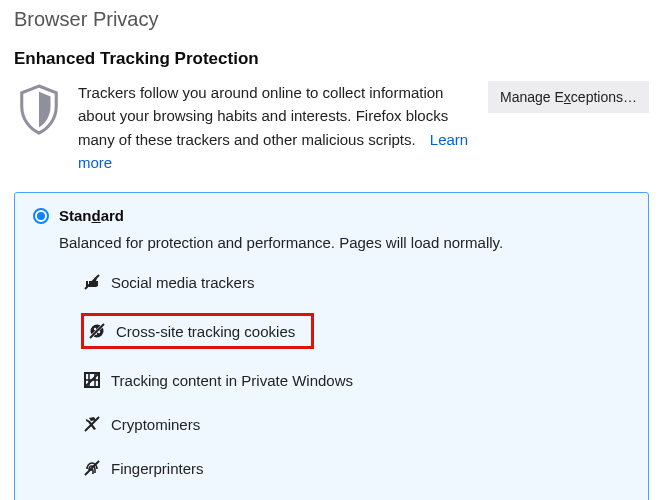 The height and width of the screenshot is (500, 663). Describe the element at coordinates (276, 128) in the screenshot. I see `etp-intro-text: Trackers follow you around online to col…` at that location.